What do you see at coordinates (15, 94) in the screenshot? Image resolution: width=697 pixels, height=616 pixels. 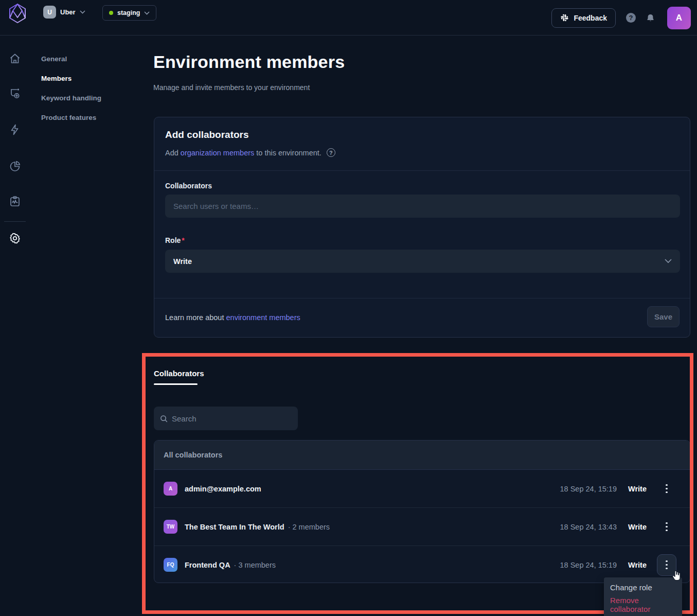 I see `keyword-flag-add-icon` at bounding box center [15, 94].